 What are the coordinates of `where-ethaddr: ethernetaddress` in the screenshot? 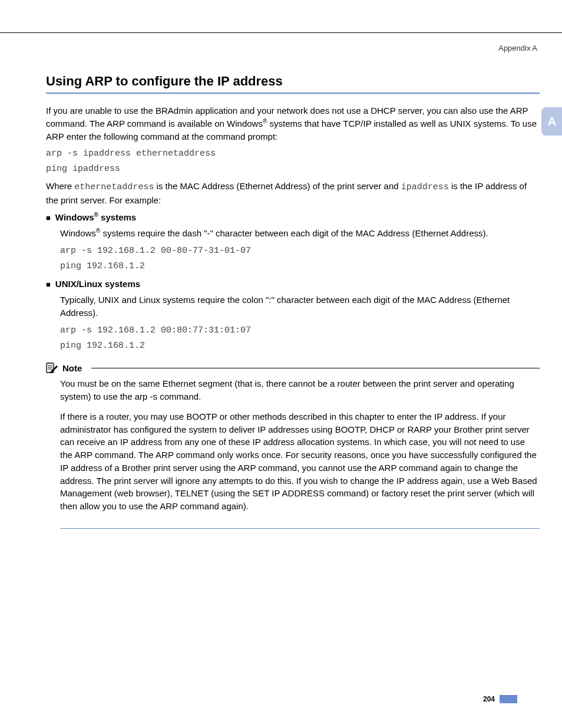 It's located at (114, 187).